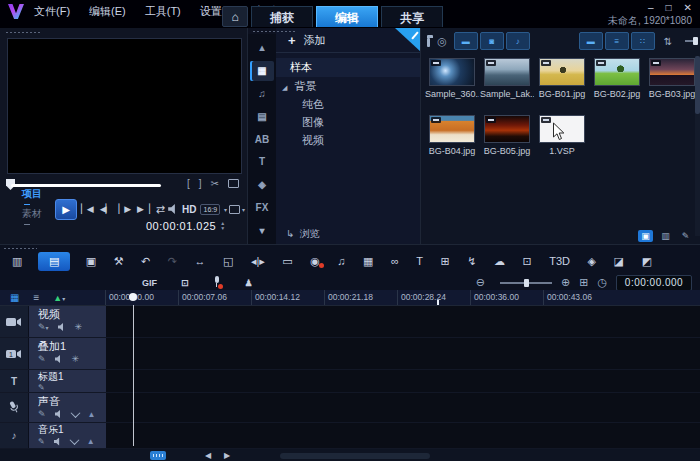 This screenshot has width=700, height=461. Describe the element at coordinates (669, 8) in the screenshot. I see `maximize-icon: □` at that location.